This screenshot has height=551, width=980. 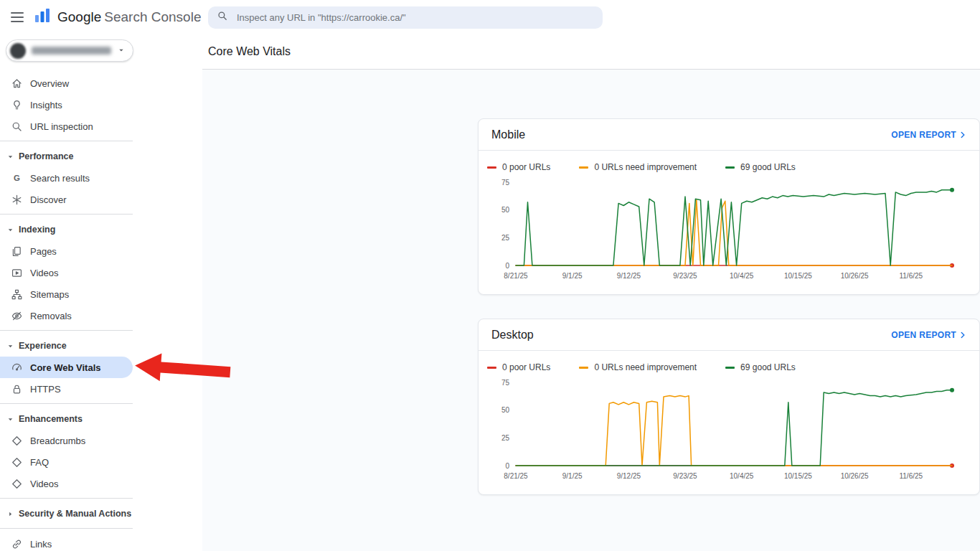 I want to click on legend-label: 0 URLs need improvement, so click(x=646, y=167).